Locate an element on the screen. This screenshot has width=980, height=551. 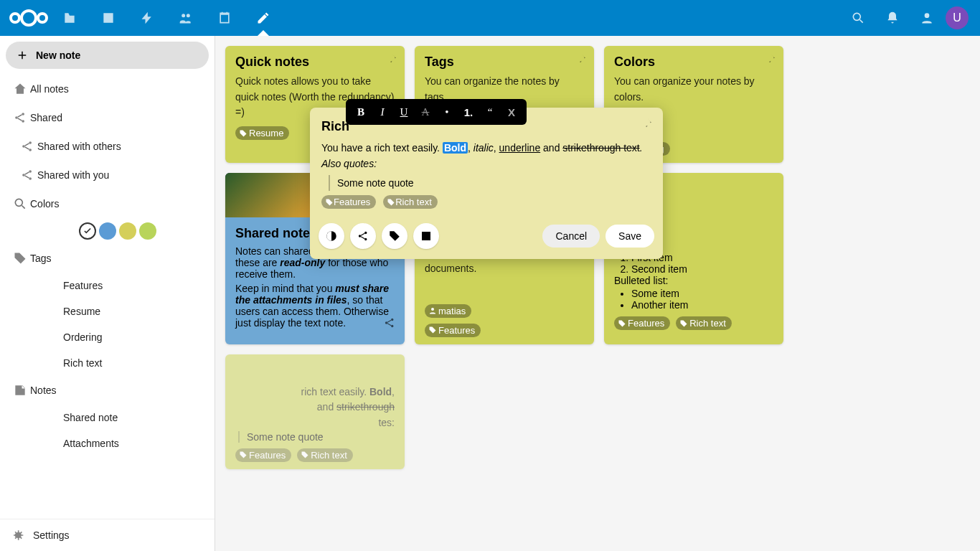
sidebar-tag-richtext: Rich text is located at coordinates (108, 363).